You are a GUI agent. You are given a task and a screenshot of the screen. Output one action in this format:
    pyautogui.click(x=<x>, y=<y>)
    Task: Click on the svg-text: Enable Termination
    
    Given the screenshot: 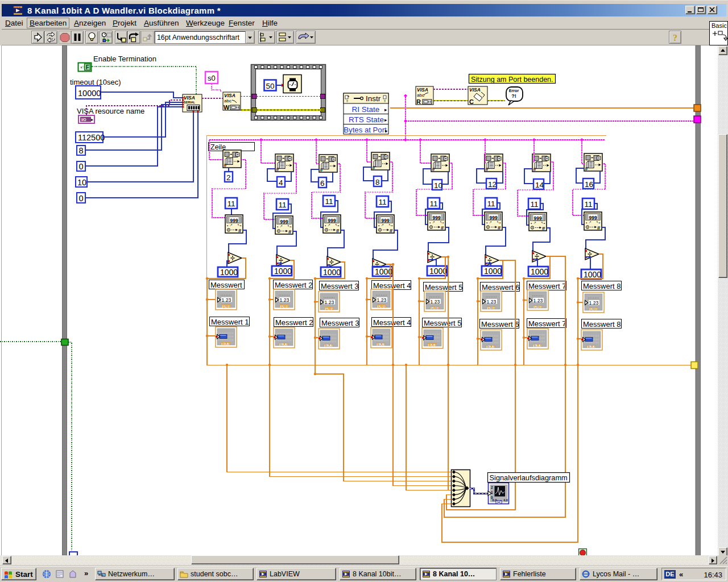 What is the action you would take?
    pyautogui.click(x=125, y=59)
    